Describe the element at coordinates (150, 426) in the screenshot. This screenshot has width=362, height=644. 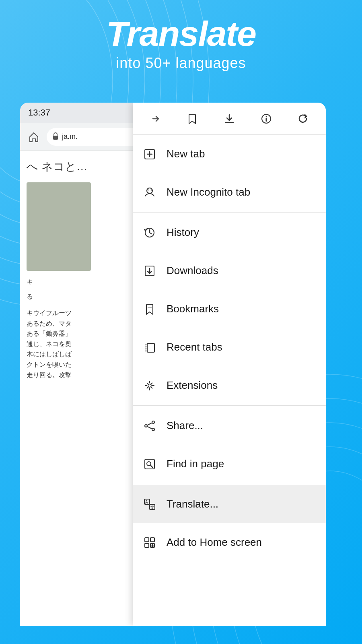
I see `share-icon` at that location.